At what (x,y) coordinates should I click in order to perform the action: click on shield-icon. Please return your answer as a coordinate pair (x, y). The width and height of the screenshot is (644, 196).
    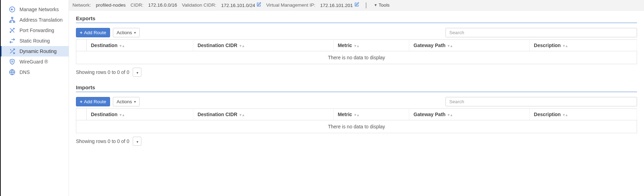
    Looking at the image, I should click on (12, 62).